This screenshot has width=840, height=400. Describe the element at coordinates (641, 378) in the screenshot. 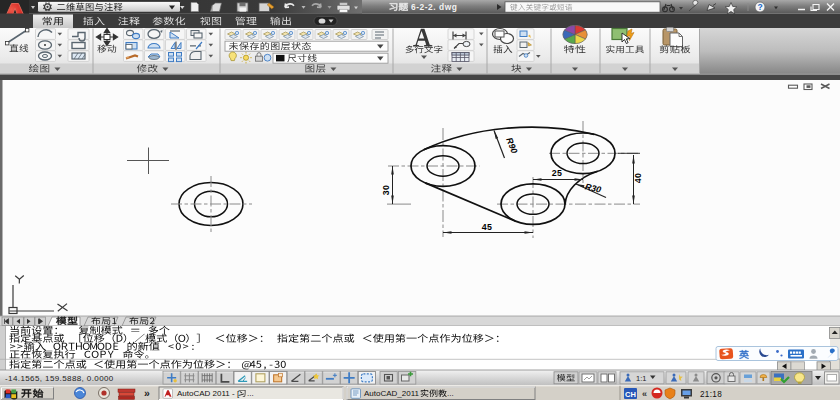

I see `svg-text: 1:1` at that location.